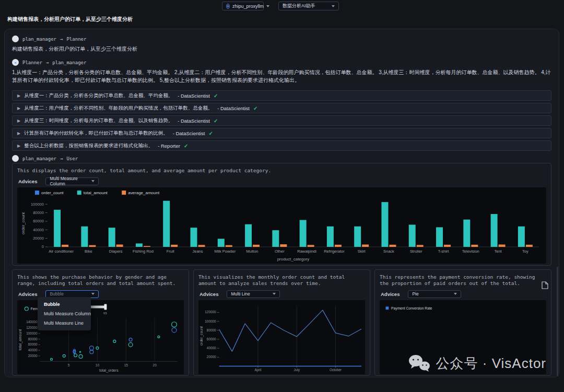 Image resolution: width=564 pixels, height=392 pixels. I want to click on task-row: ▶ 整合以上分析数据，按照销售报表的要求进行格式化输出。 - Reporter …, so click(282, 146).